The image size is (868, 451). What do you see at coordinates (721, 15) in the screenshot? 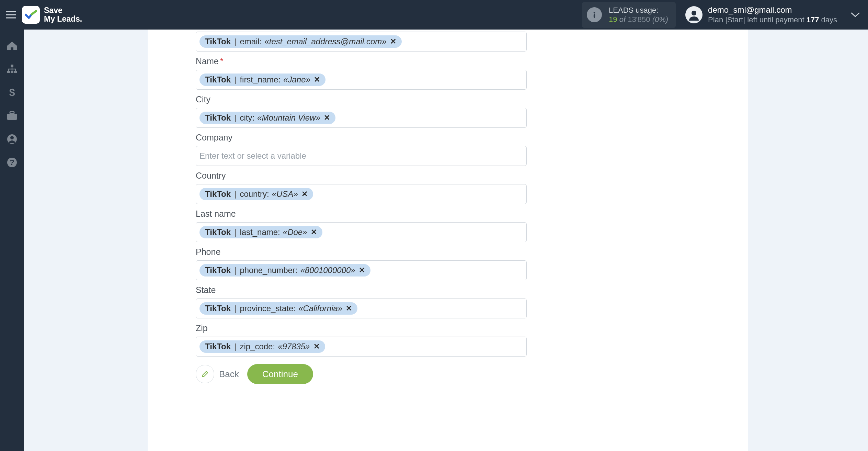
I see `header-right: LEADS usage: 19 of 13'850 (0%) demo_sml@…` at bounding box center [721, 15].